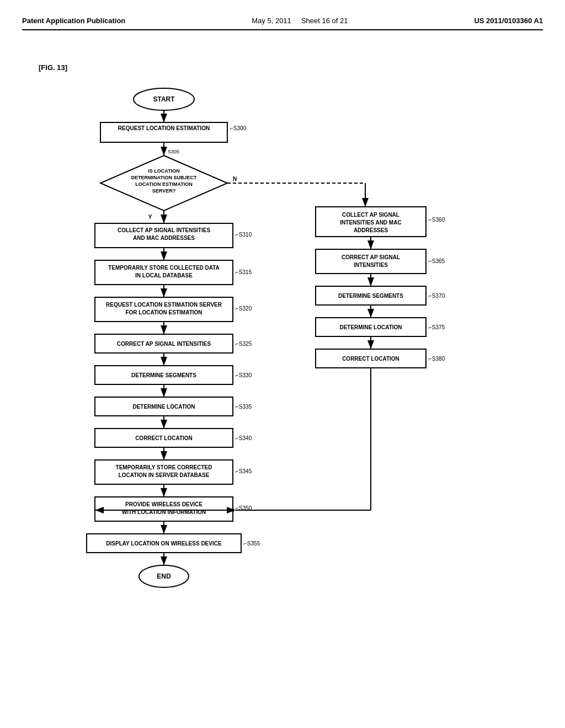  What do you see at coordinates (244, 272) in the screenshot?
I see `s315-label: ⌐S315` at bounding box center [244, 272].